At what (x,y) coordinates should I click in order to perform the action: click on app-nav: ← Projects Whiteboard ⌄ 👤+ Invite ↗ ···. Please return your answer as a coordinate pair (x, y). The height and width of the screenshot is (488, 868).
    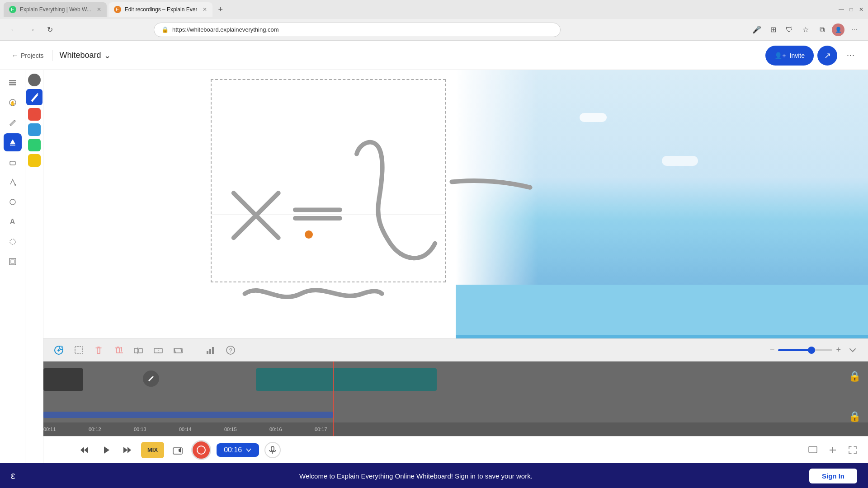
    Looking at the image, I should click on (434, 56).